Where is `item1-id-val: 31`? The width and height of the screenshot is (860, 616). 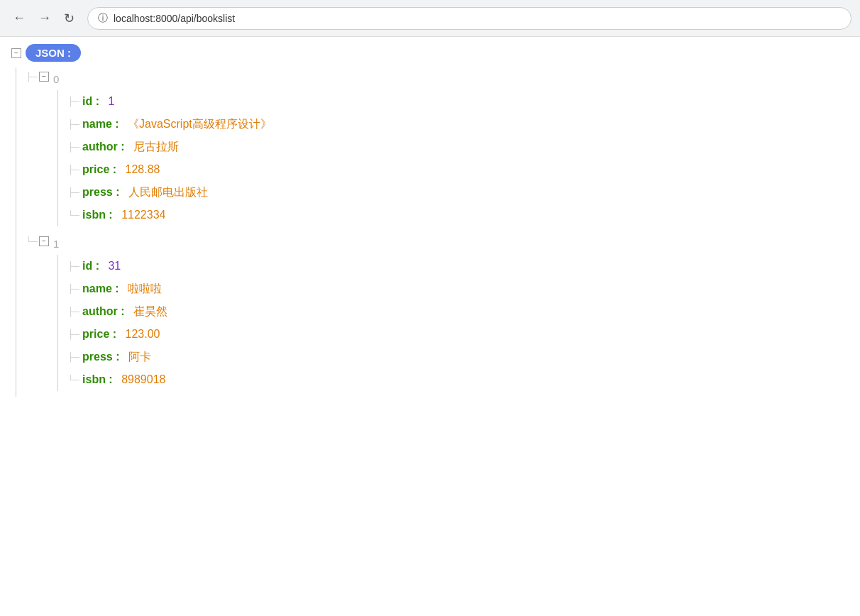
item1-id-val: 31 is located at coordinates (114, 266).